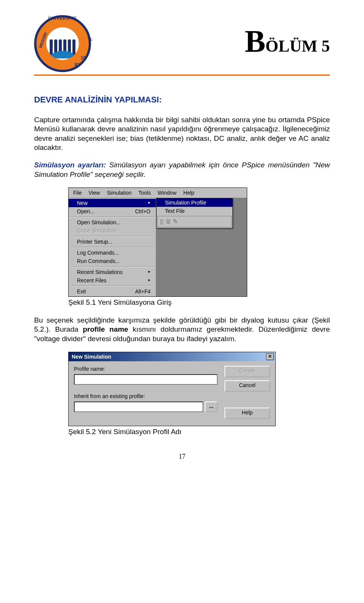  What do you see at coordinates (211, 407) in the screenshot?
I see `browse-button: ...` at bounding box center [211, 407].